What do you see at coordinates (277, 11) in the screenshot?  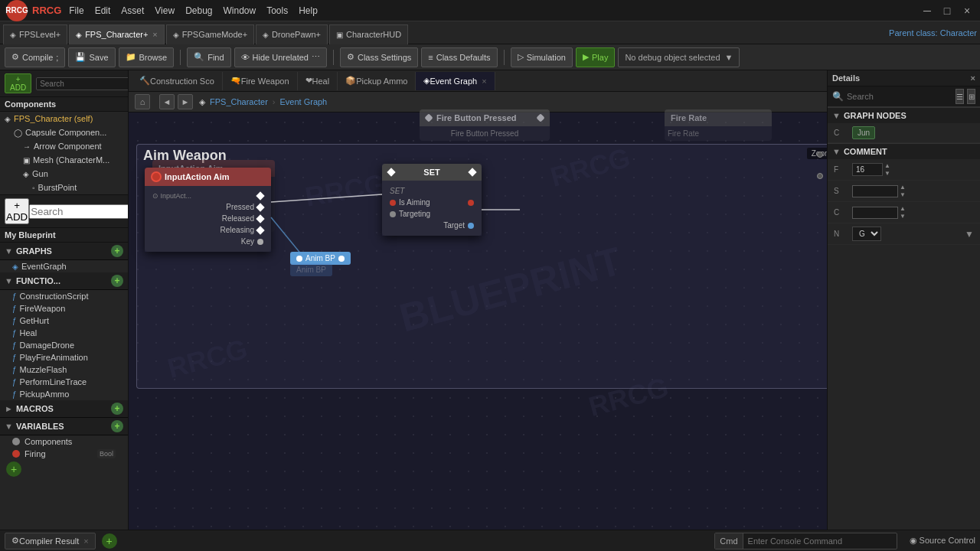 I see `menu-tools: Tools` at bounding box center [277, 11].